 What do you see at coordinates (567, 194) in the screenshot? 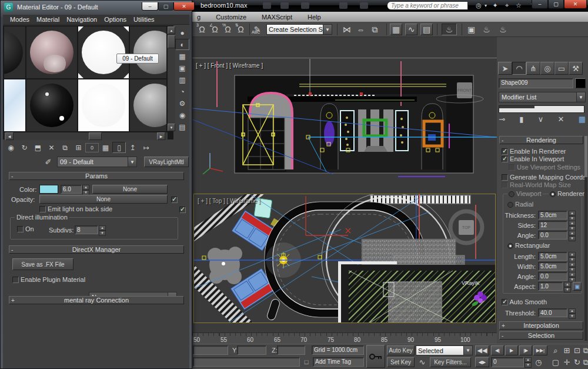
I see `renderer-radio-row: Renderer` at bounding box center [567, 194].